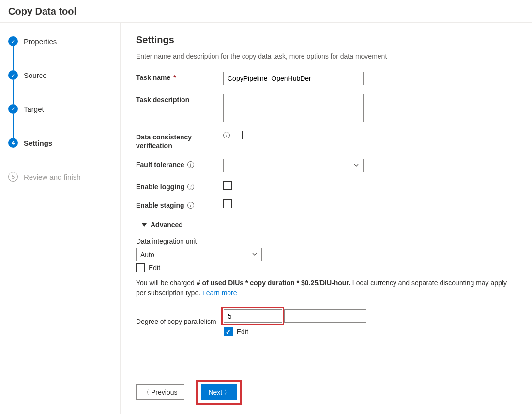 The height and width of the screenshot is (414, 532). What do you see at coordinates (220, 293) in the screenshot?
I see `learn-more-link: Learn more` at bounding box center [220, 293].